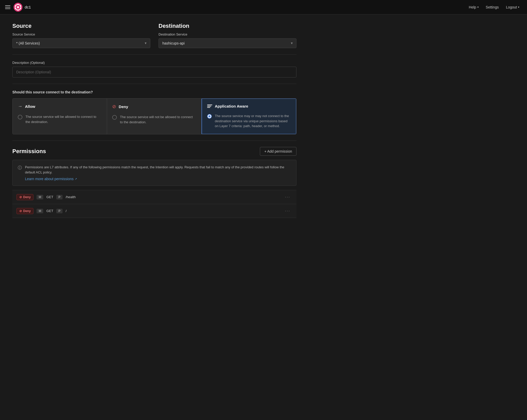 This screenshot has height=420, width=527. Describe the element at coordinates (22, 7) in the screenshot. I see `logo-container: dc1` at that location.